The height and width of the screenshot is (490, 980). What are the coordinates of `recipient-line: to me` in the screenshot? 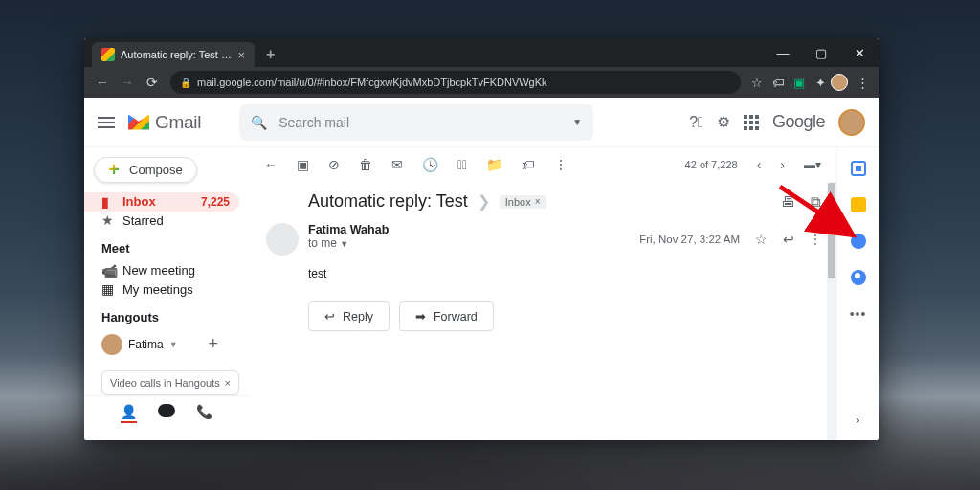 It's located at (323, 243).